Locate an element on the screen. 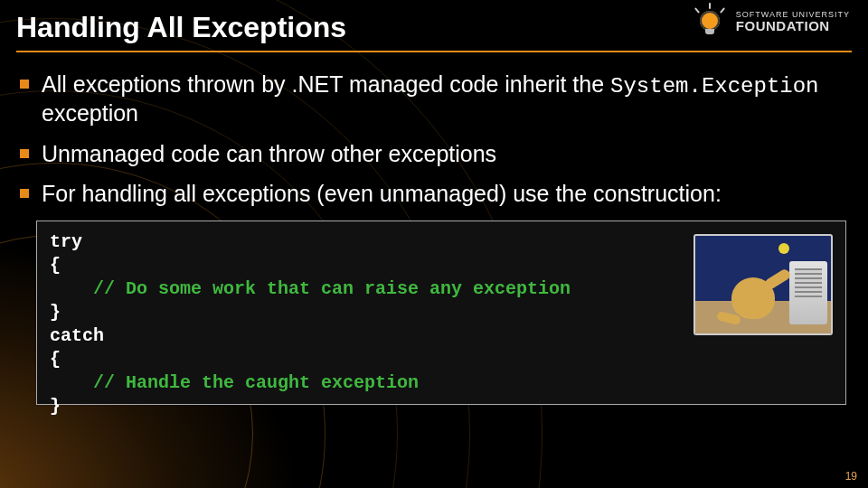 The image size is (868, 488). lightbulb-icon is located at coordinates (712, 22).